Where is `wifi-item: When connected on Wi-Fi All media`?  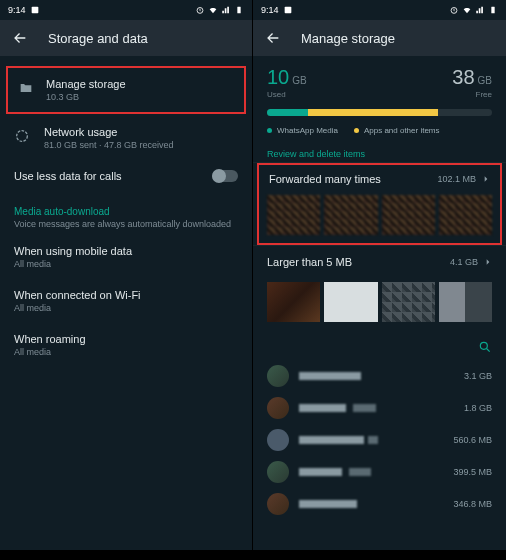
wifi-item: When connected on Wi-Fi All media is located at coordinates (126, 301).